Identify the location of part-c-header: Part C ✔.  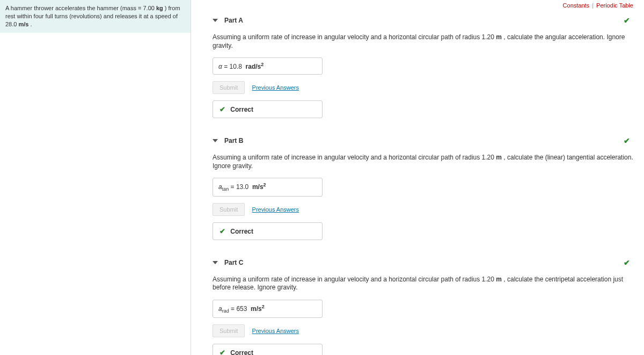
(423, 263).